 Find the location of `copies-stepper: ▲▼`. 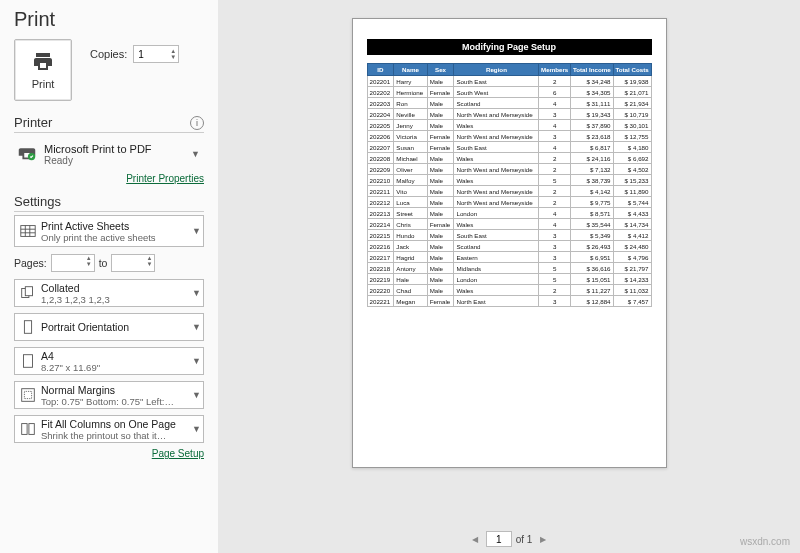

copies-stepper: ▲▼ is located at coordinates (156, 54).